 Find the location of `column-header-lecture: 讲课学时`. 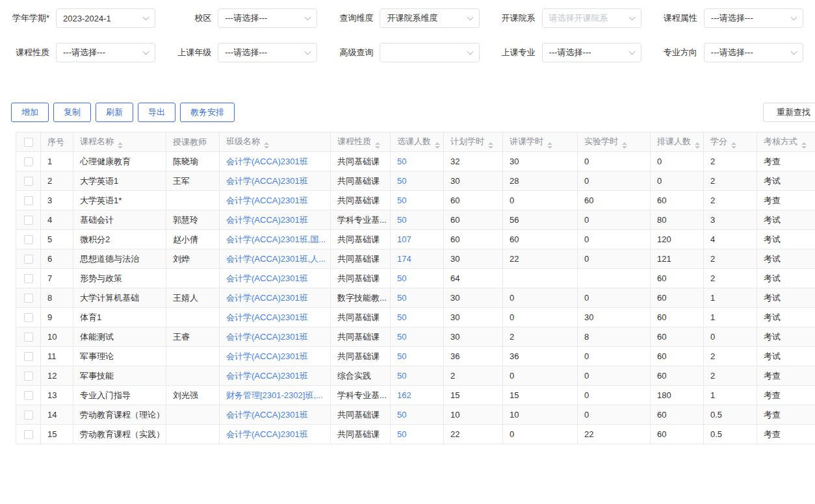

column-header-lecture: 讲课学时 is located at coordinates (541, 142).